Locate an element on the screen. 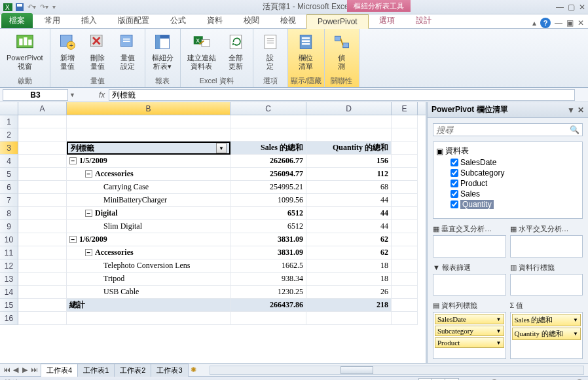 The width and height of the screenshot is (588, 380). tab-powerpivot: PowerPivot is located at coordinates (338, 22).